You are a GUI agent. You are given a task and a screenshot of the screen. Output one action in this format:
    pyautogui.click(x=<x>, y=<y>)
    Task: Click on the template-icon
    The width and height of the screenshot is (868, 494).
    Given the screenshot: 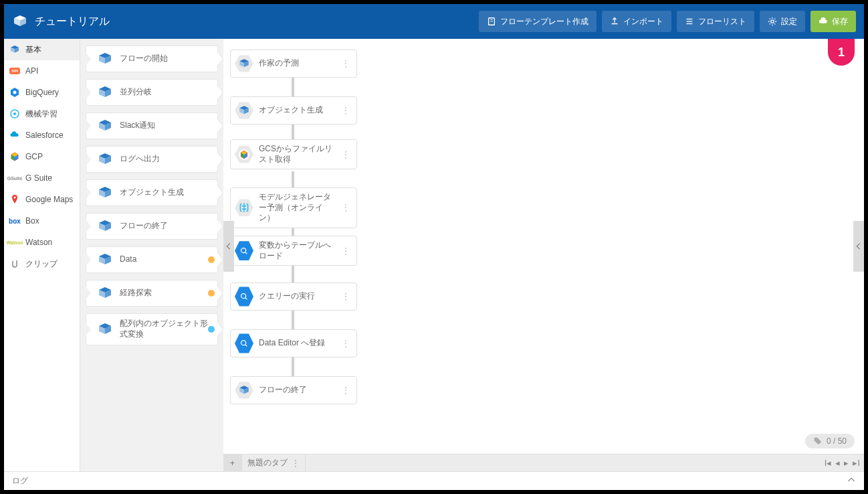 What is the action you would take?
    pyautogui.click(x=492, y=21)
    